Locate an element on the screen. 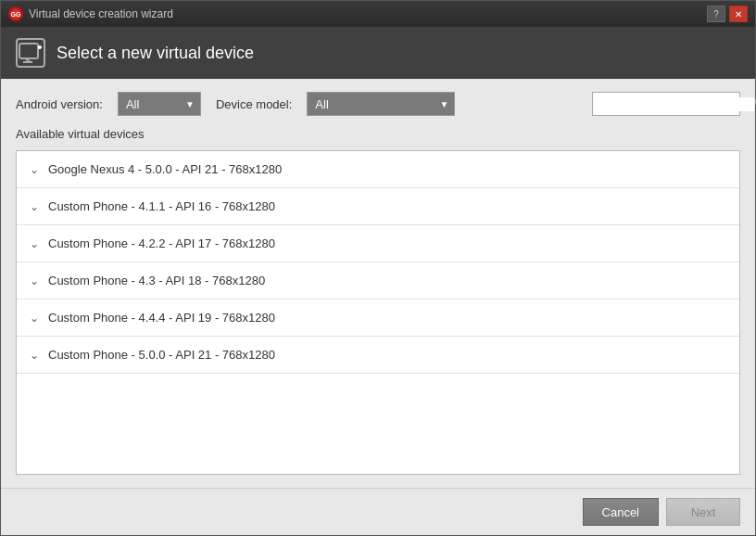 The height and width of the screenshot is (536, 756). section-title: Available virtual devices is located at coordinates (378, 134).